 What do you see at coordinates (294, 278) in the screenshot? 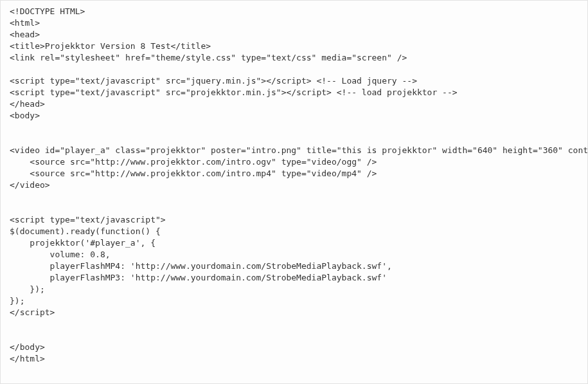
I see `code-line: playerFlashMP3: 'http://www.yourdomain.c…` at bounding box center [294, 278].